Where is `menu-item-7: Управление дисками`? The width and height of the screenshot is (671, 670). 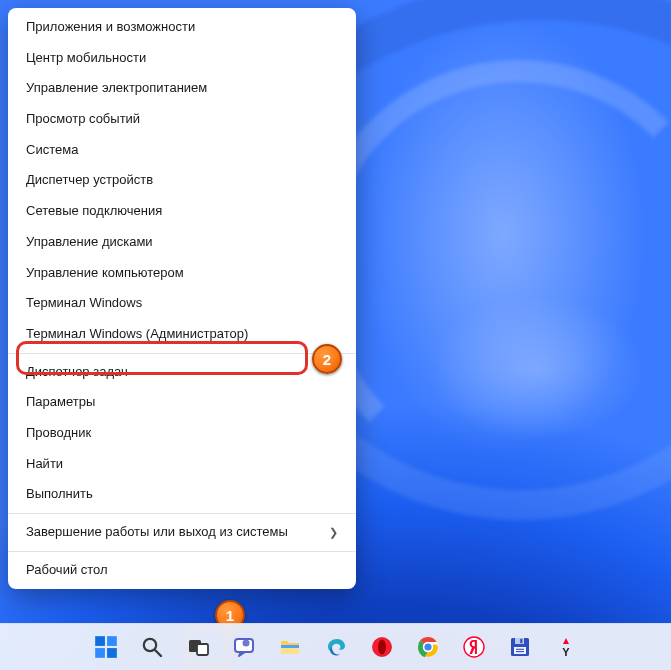
menu-item-7: Управление дисками is located at coordinates (182, 242).